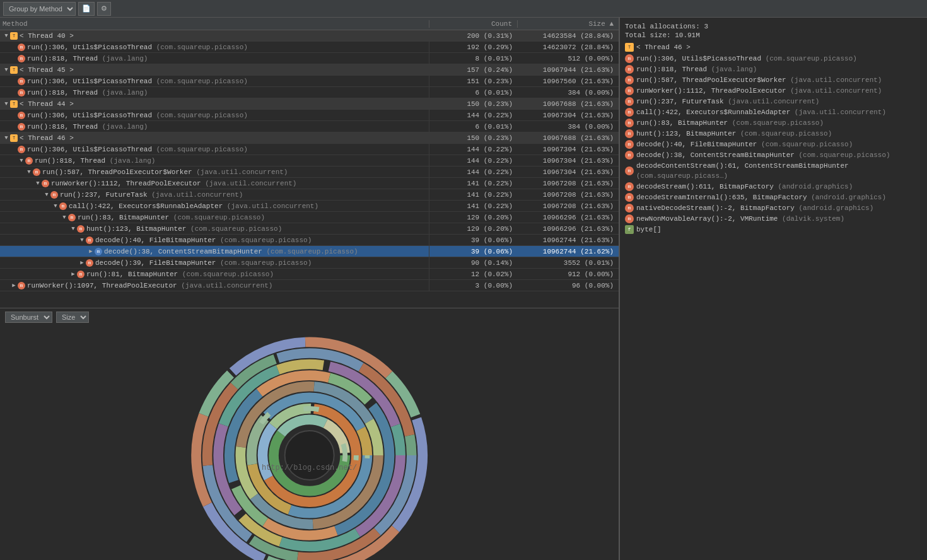 This screenshot has width=927, height=560. Describe the element at coordinates (773, 208) in the screenshot. I see `detail-item: m nativeDecodeStream():-2, BitmapFactory…` at that location.